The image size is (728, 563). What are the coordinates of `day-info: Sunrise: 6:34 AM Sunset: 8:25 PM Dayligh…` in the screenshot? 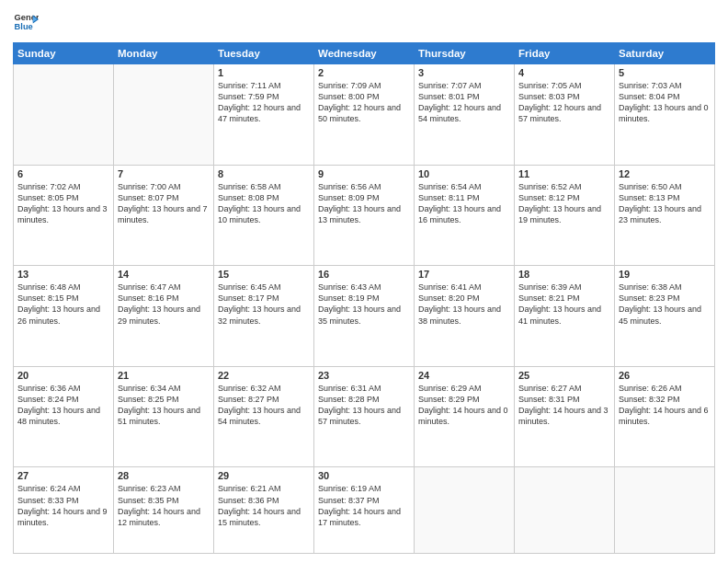 It's located at (164, 405).